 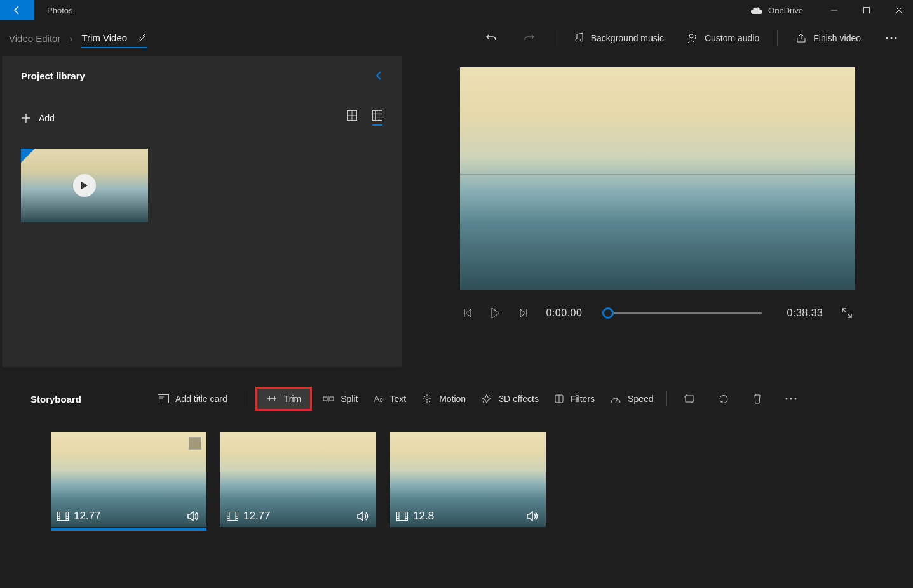 What do you see at coordinates (574, 399) in the screenshot?
I see `filters-button: Filters` at bounding box center [574, 399].